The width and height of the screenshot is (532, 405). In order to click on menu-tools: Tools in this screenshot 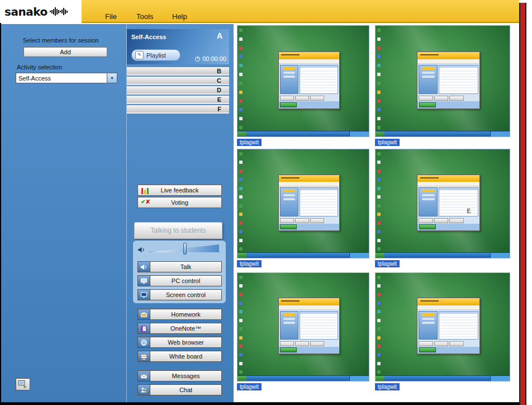, I will do `click(145, 17)`.